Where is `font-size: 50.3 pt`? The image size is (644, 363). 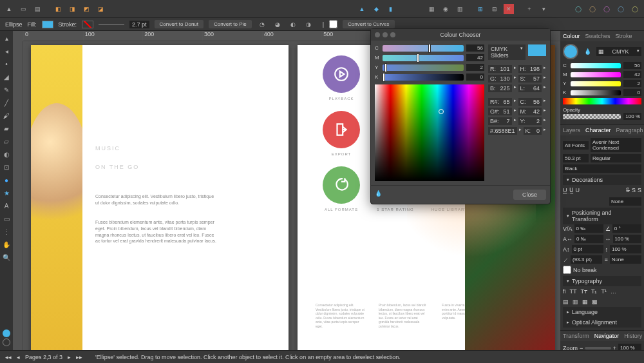
font-size: 50.3 pt is located at coordinates (576, 159).